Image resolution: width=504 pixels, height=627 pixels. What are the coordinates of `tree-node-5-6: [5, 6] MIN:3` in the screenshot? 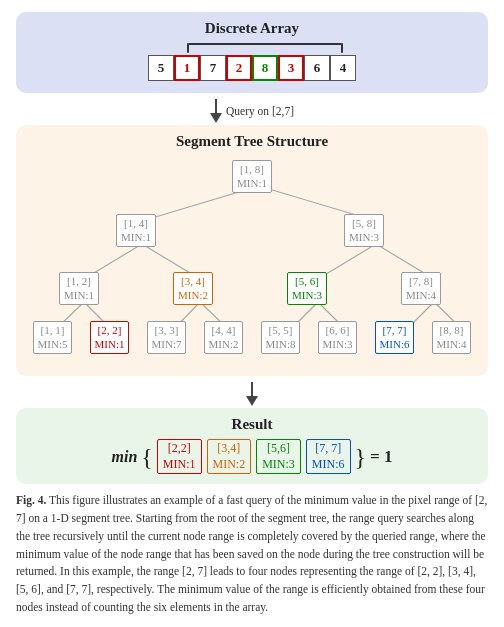 It's located at (307, 288).